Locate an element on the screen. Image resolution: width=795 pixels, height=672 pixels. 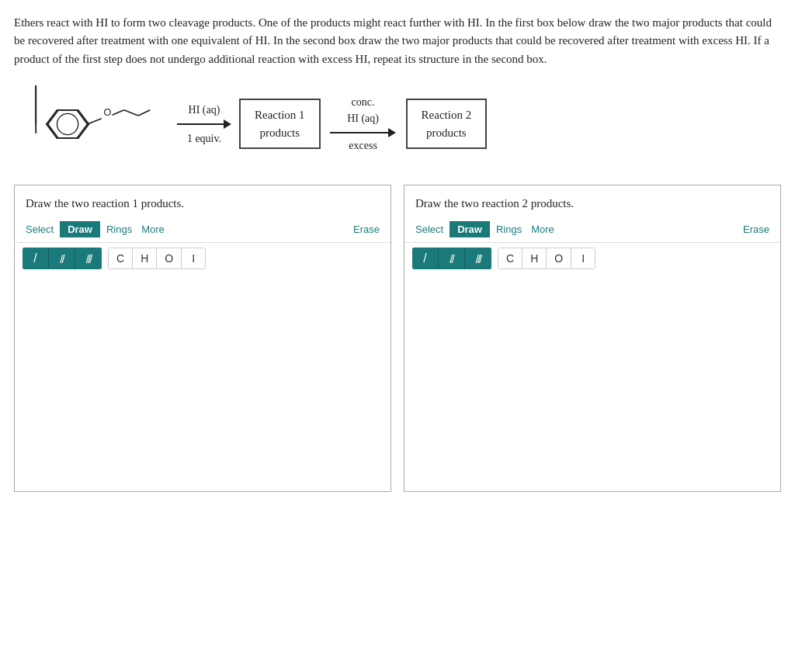
panel1-iodine-btn: I is located at coordinates (193, 258).